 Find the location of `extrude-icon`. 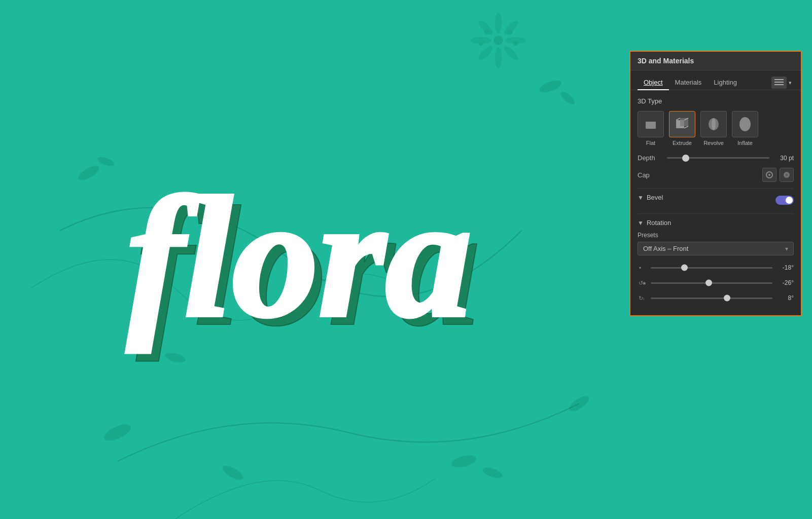

extrude-icon is located at coordinates (682, 124).